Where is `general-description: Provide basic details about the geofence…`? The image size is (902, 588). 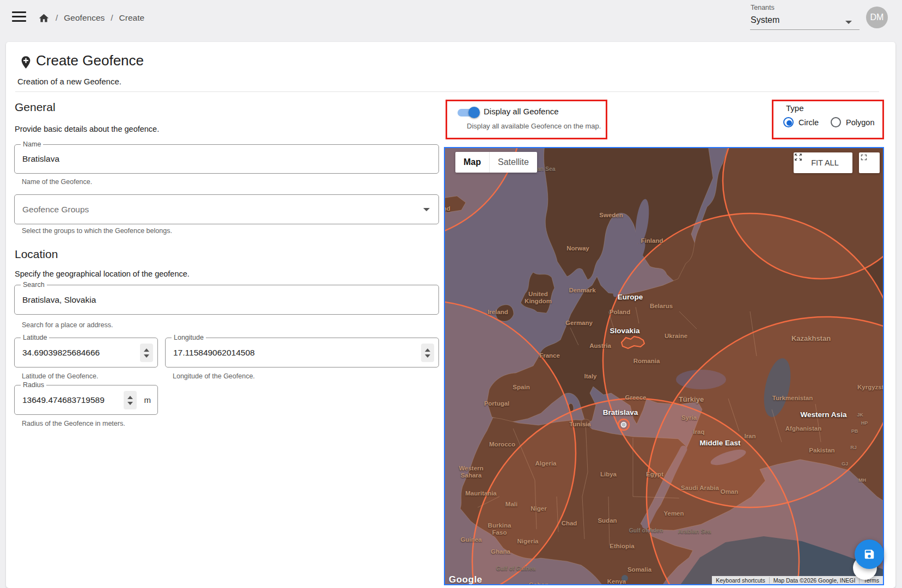 general-description: Provide basic details about the geofence… is located at coordinates (87, 129).